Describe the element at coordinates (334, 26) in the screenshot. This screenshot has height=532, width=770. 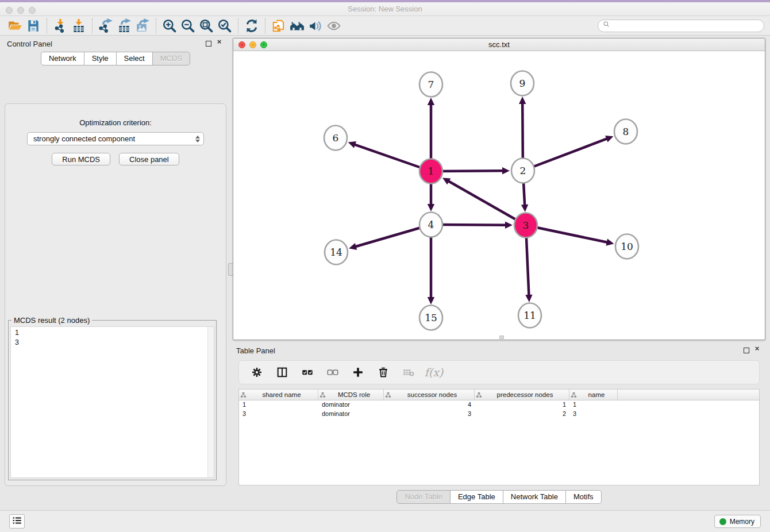
I see `eye-button` at that location.